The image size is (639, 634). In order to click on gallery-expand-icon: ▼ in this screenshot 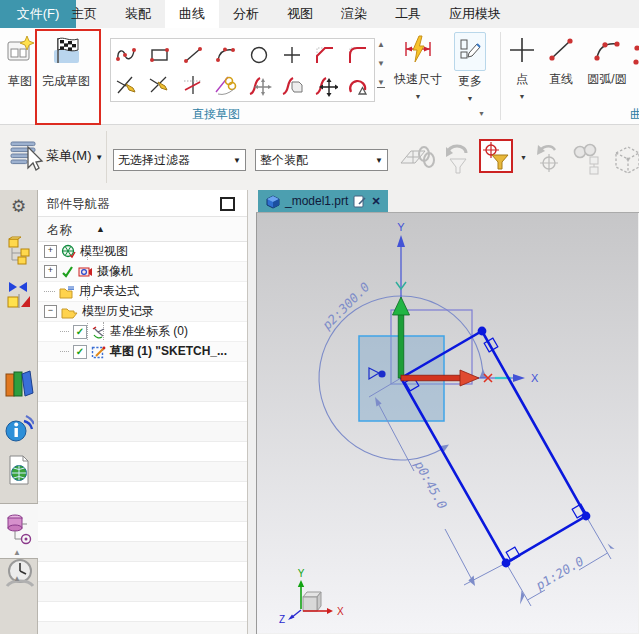, I will do `click(381, 83)`.